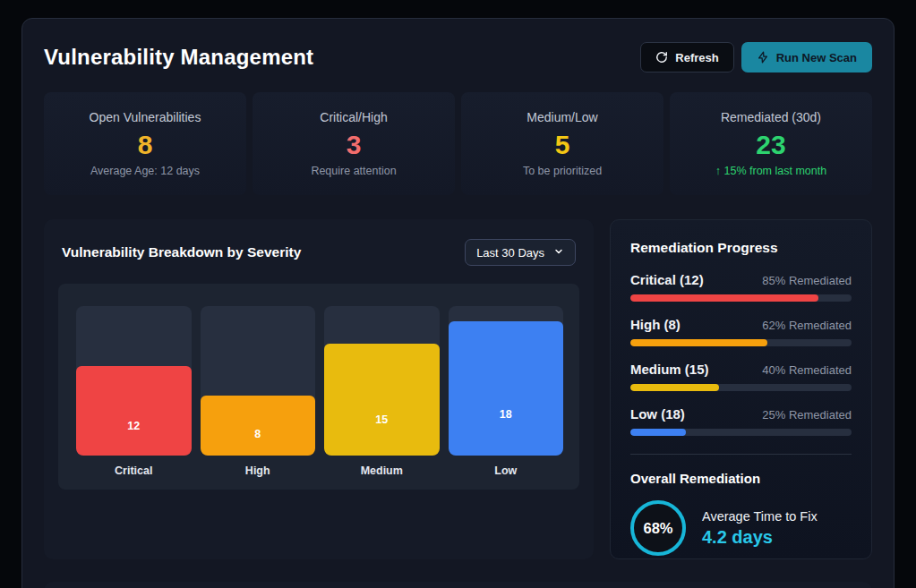 This screenshot has height=588, width=916. I want to click on stat-label: Open Vulnerabilities, so click(145, 117).